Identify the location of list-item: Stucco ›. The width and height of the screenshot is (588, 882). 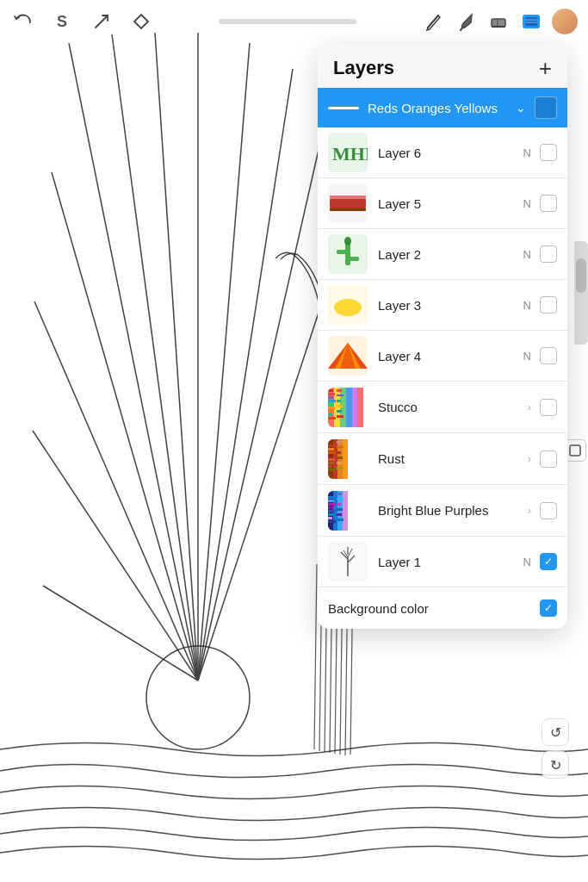
(443, 407).